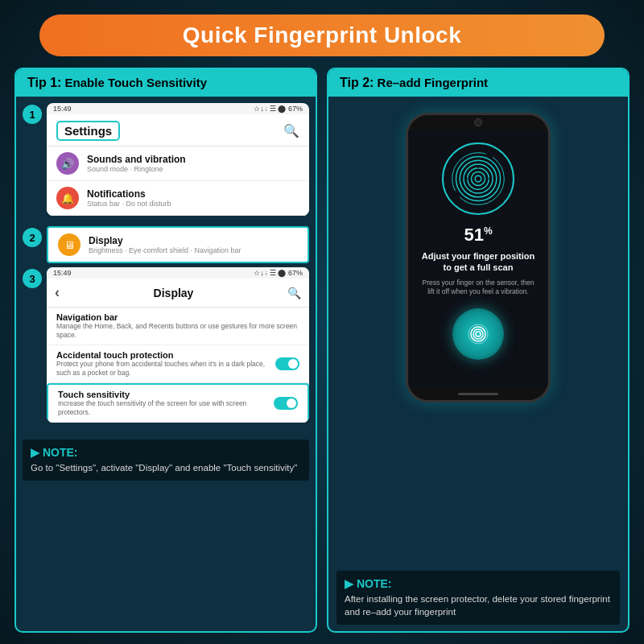  What do you see at coordinates (166, 460) in the screenshot?
I see `tip1-note: ▶ NOTE: Go to "Settings", activate "Disp…` at bounding box center [166, 460].